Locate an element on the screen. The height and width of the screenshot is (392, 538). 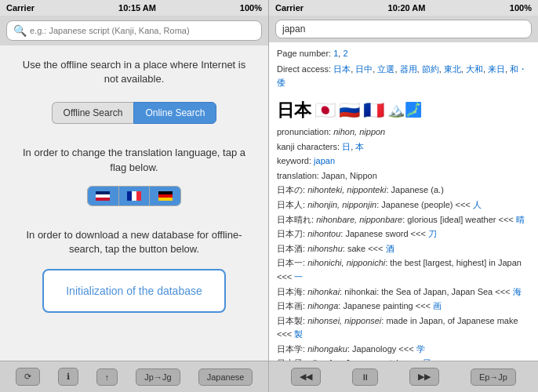
kanji-heading-nihon: 日本 🇯🇵 🇷🇺 🇫🇷 🏔️🗾 is located at coordinates (403, 110).